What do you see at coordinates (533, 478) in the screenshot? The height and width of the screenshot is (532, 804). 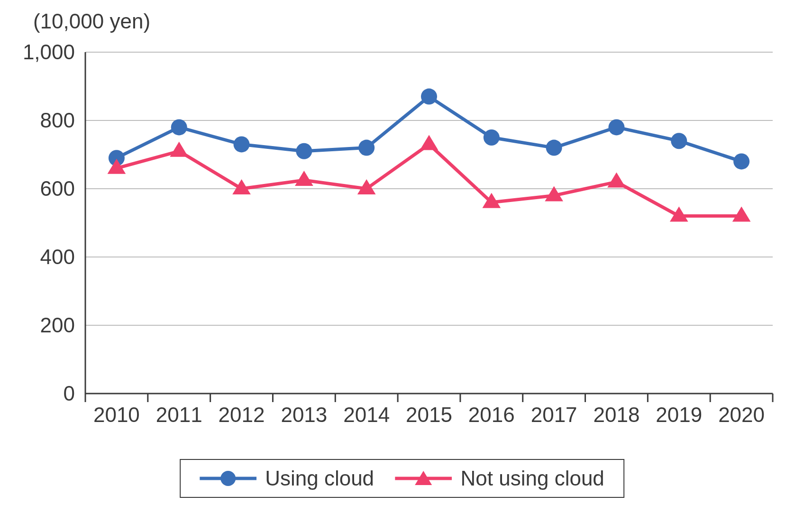 I see `legend-label-not-using-cloud: Not using cloud` at bounding box center [533, 478].